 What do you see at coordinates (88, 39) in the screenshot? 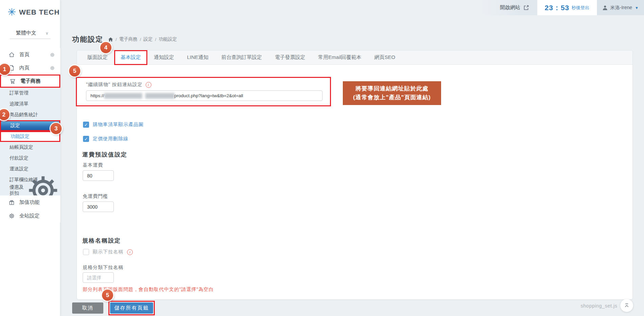
I see `page-title: 功能設定` at bounding box center [88, 39].